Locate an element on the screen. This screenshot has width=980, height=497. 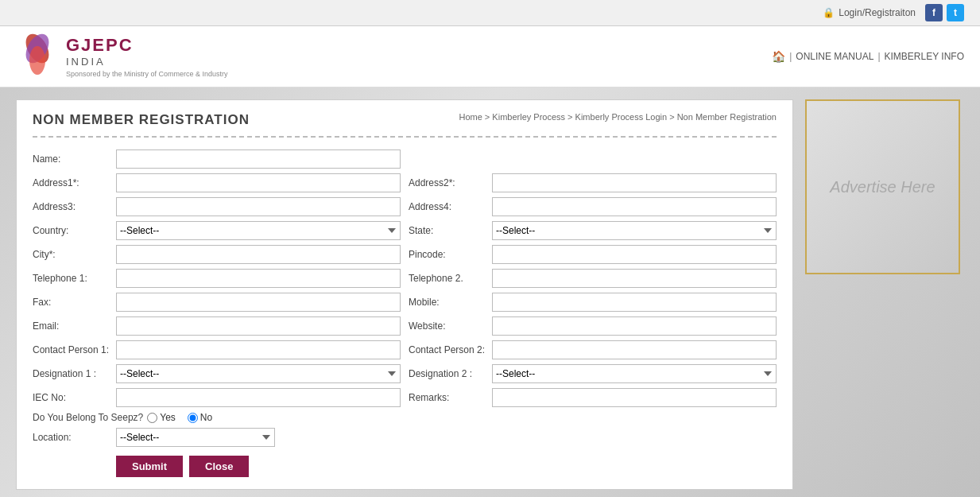
address3-input is located at coordinates (258, 207).